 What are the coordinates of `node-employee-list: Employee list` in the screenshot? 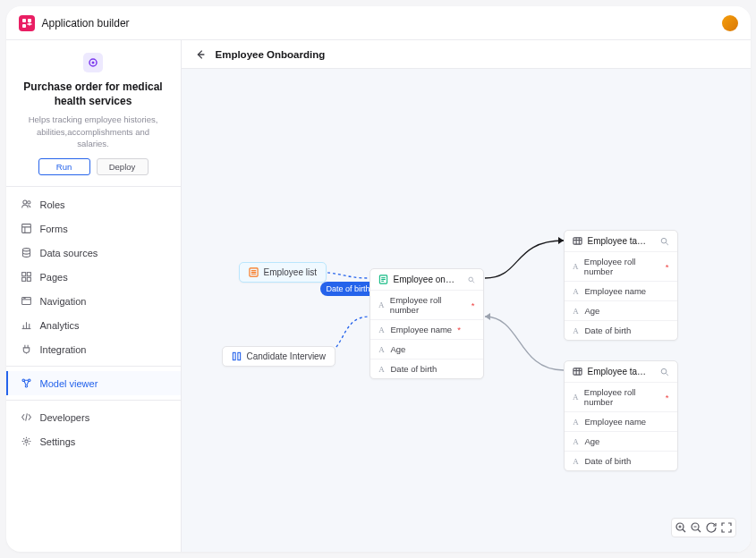 It's located at (283, 272).